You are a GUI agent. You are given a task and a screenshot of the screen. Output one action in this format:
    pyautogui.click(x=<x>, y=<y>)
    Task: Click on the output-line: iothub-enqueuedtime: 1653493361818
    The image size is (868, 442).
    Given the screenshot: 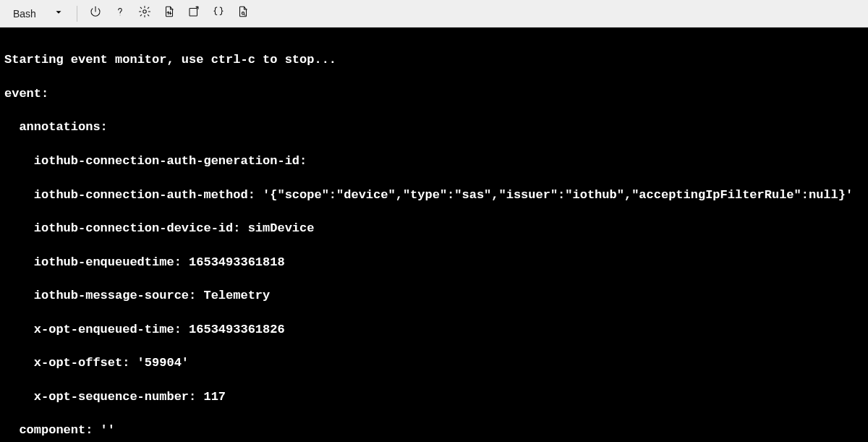 What is the action you would take?
    pyautogui.click(x=434, y=262)
    